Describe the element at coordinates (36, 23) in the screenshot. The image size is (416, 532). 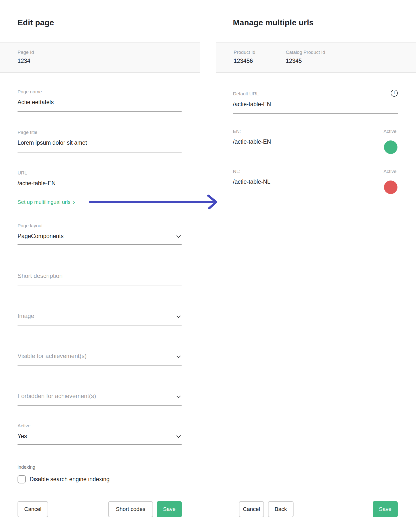
I see `edit-page-title: Edit page` at that location.